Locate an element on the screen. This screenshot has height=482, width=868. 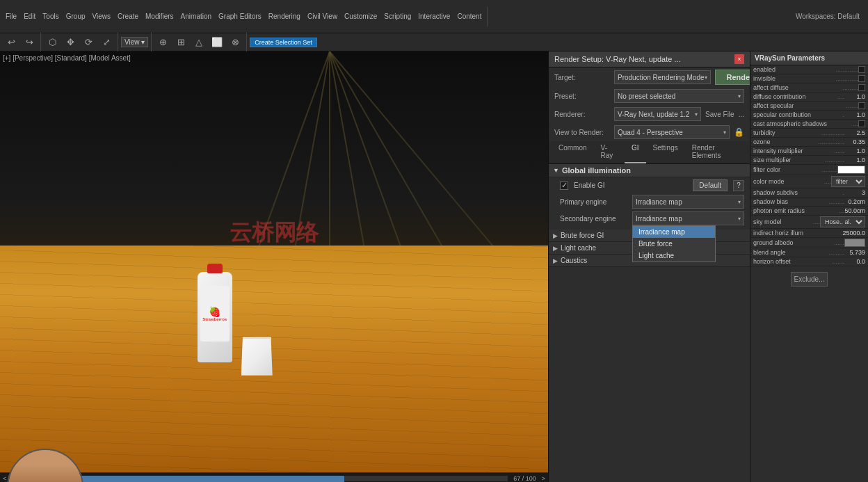
gi-help-btn: ? is located at coordinates (739, 186).